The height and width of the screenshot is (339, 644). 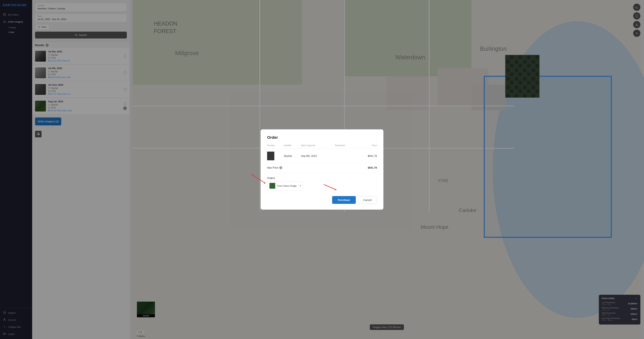 What do you see at coordinates (292, 146) in the screenshot?
I see `col-satellite: Satellite` at bounding box center [292, 146].